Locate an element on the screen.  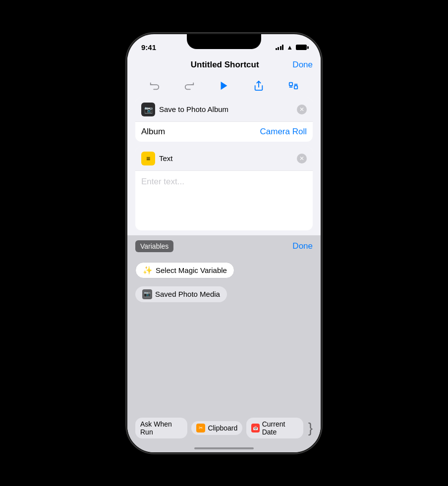
save-photo-header: 📷 Save to Photo Album ✕ is located at coordinates (224, 110).